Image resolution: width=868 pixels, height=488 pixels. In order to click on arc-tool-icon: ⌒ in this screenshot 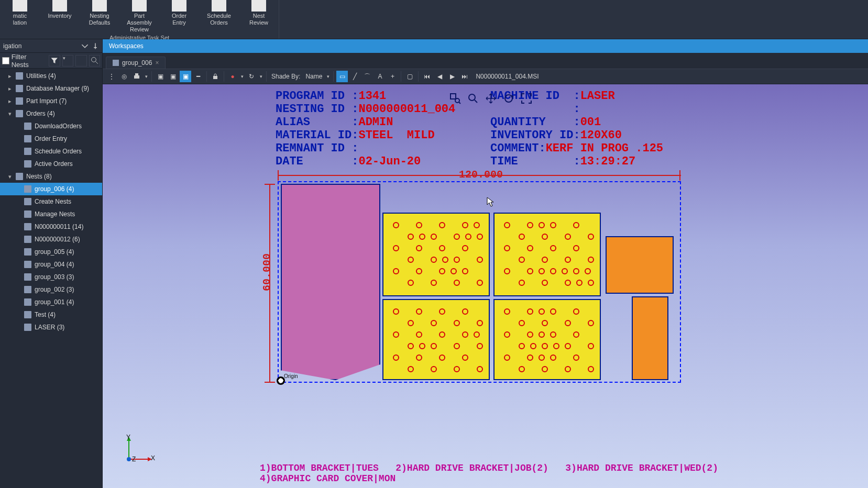, I will do `click(367, 76)`.